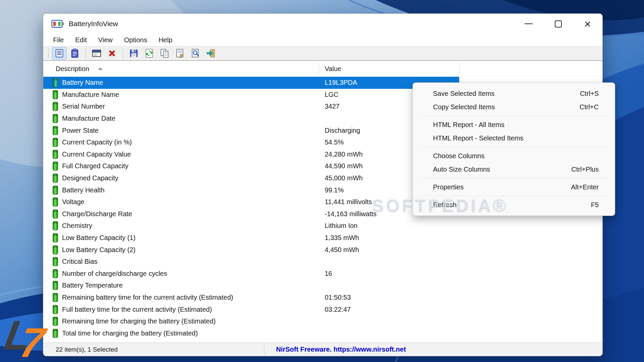 The height and width of the screenshot is (362, 644). What do you see at coordinates (323, 262) in the screenshot?
I see `table-row-critical-bias: Critical Bias` at bounding box center [323, 262].